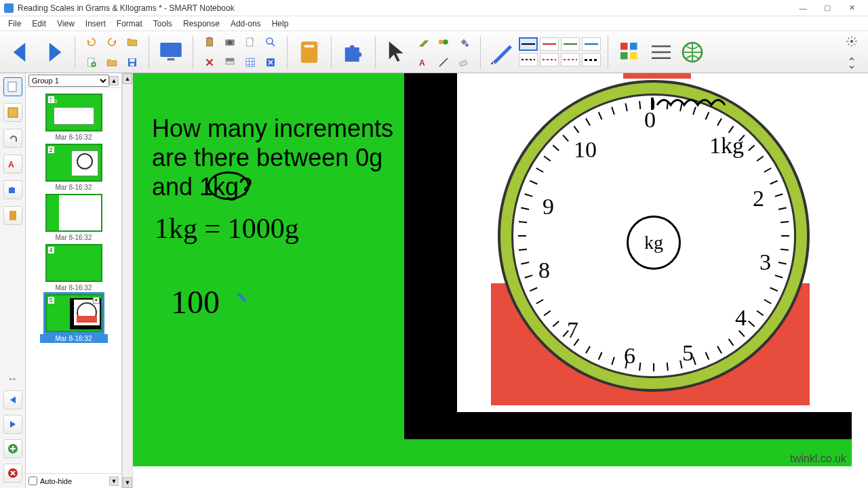 This screenshot has width=868, height=488. Describe the element at coordinates (528, 44) in the screenshot. I see `pen-black-thin` at that location.